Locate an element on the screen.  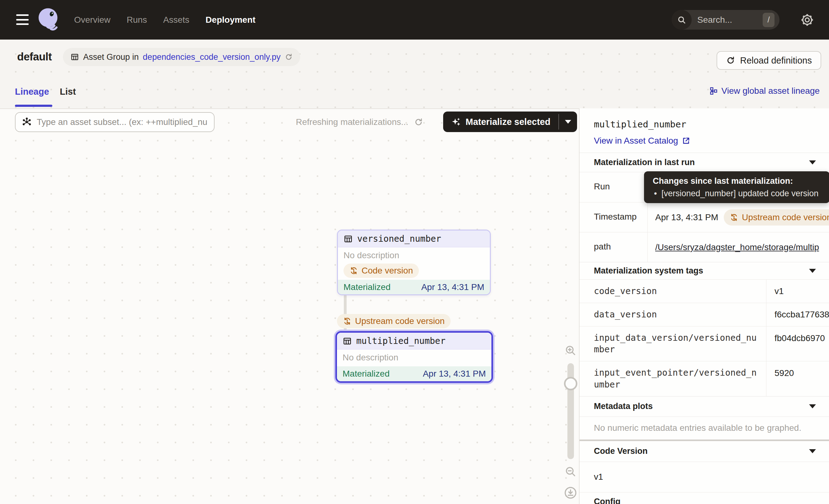
materialize-selected-label: Materialize selected is located at coordinates (508, 122).